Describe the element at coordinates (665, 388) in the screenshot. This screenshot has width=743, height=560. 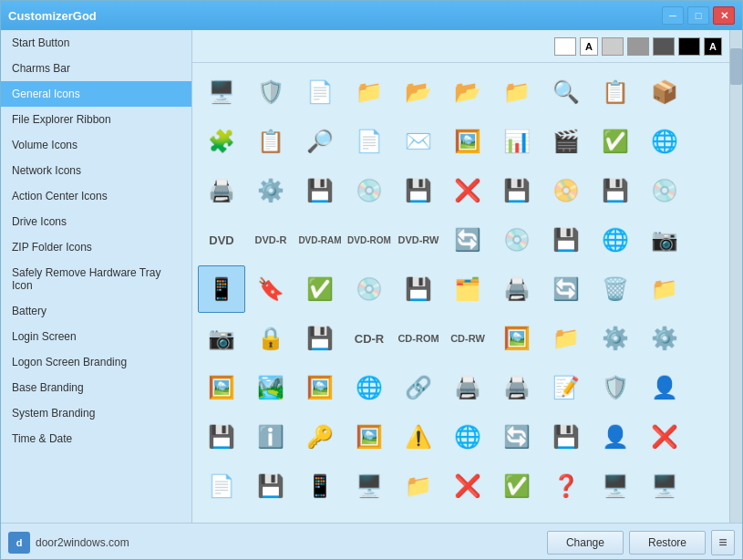
I see `icon-cell-user: 👤` at that location.